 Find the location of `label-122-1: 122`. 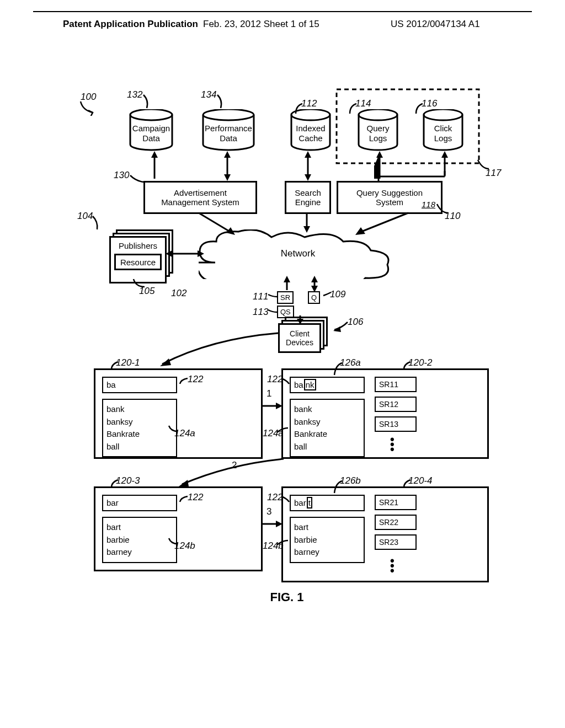

label-122-1: 122 is located at coordinates (195, 379).